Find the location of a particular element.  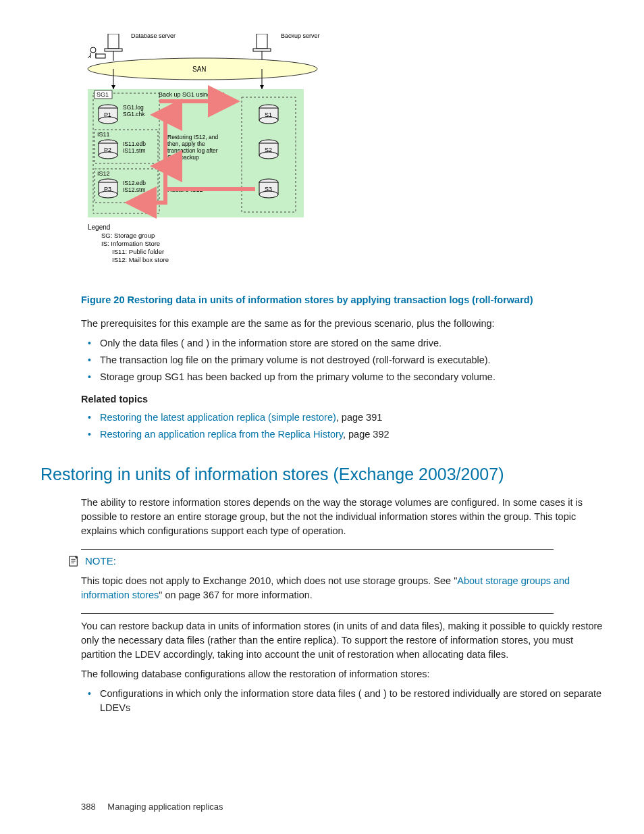

p2-cylinder: P2 is located at coordinates (108, 149).